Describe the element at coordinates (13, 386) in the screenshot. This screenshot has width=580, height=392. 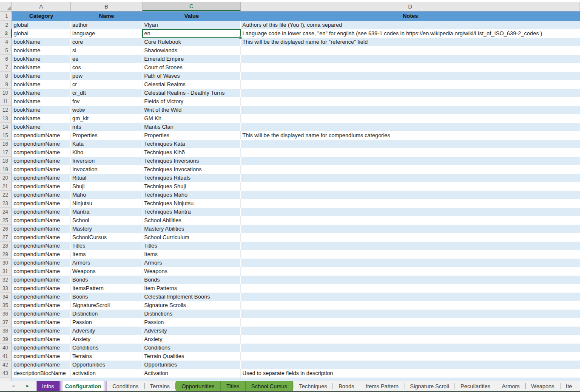
I see `tabs-scroll-left-icon: ◄` at that location.